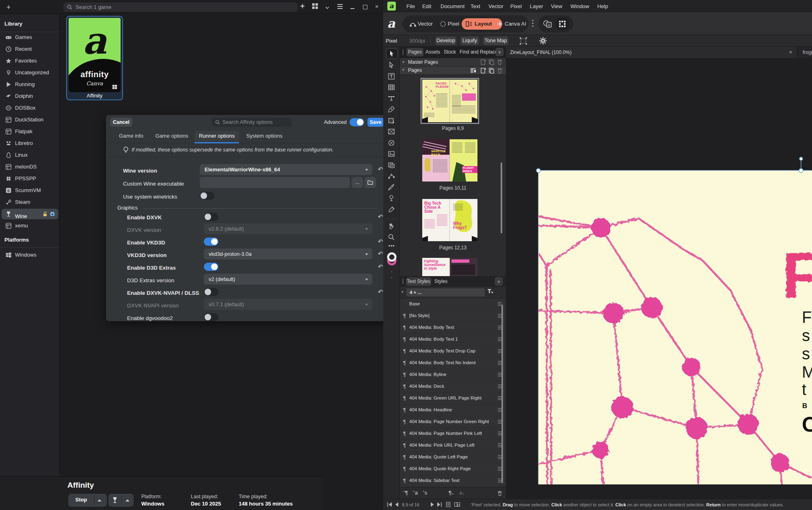 The width and height of the screenshot is (812, 510). What do you see at coordinates (453, 248) in the screenshot?
I see `spread-caption: Pages 12,13` at bounding box center [453, 248].